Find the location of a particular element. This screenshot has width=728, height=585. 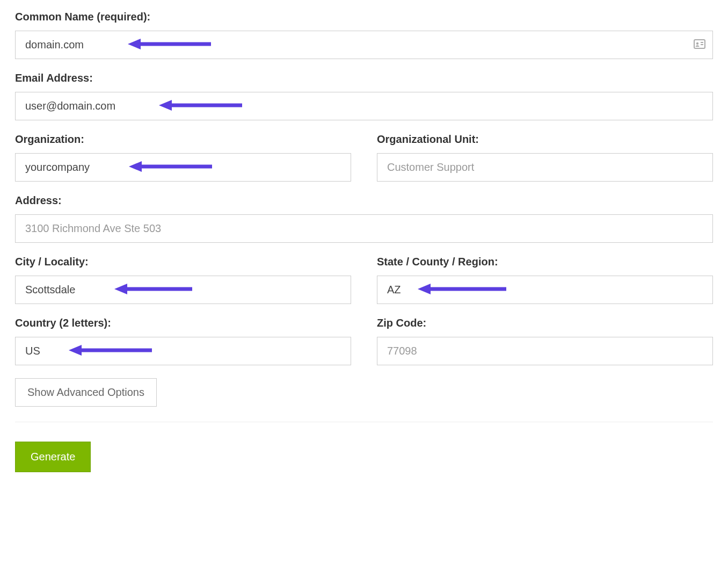

city-state-row: City / Locality: State / County / Region… is located at coordinates (364, 286).